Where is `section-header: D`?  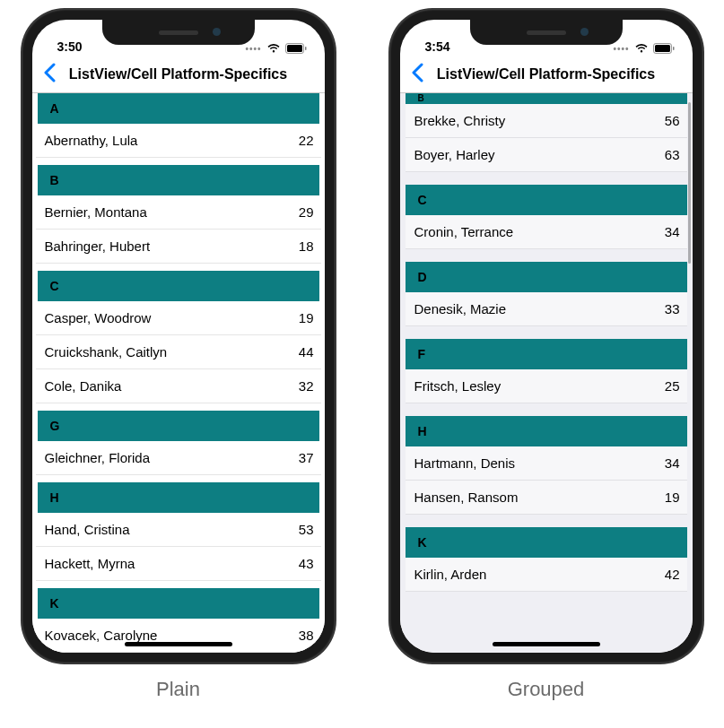 section-header: D is located at coordinates (546, 277).